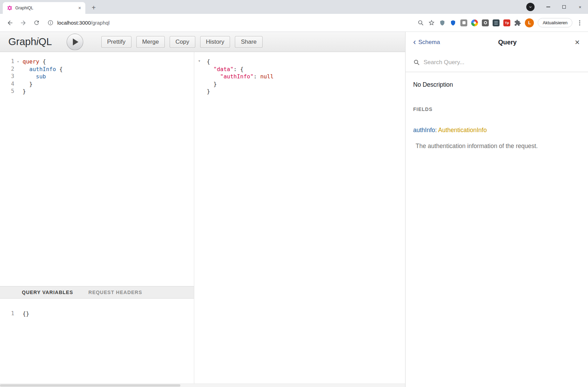  Describe the element at coordinates (530, 7) in the screenshot. I see `browser-status-badge` at that location.